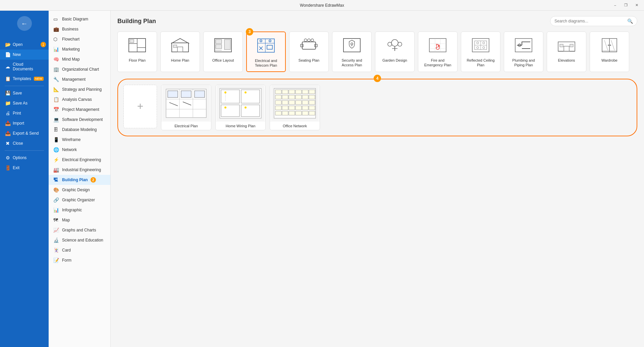 The width and height of the screenshot is (644, 347). Describe the element at coordinates (24, 113) in the screenshot. I see `sidebar-item-print: 🖨 Print` at that location.